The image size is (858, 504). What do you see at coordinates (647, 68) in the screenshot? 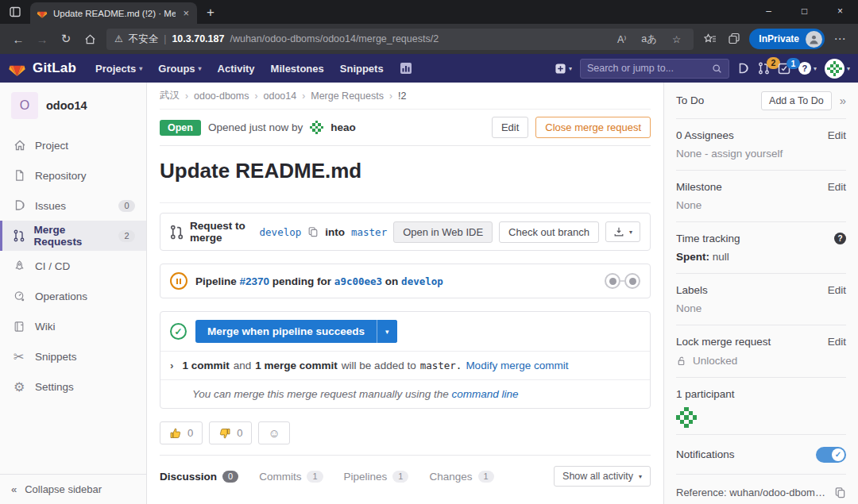
I see `search-input` at bounding box center [647, 68].